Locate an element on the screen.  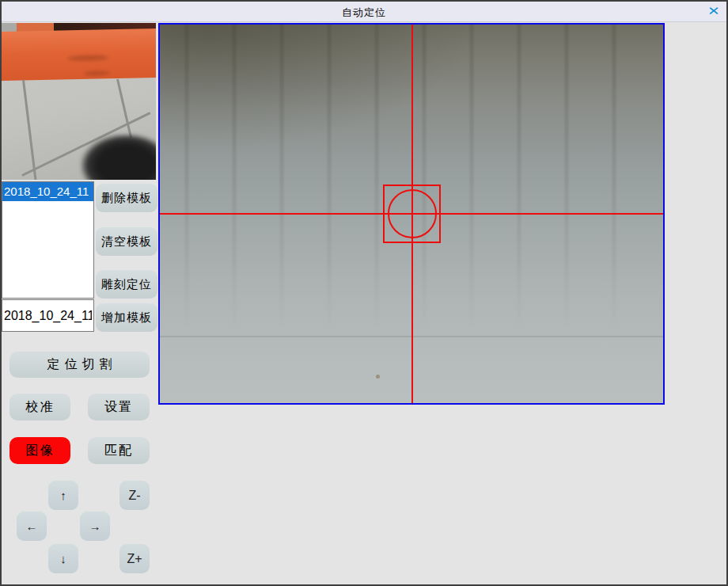
clear-templates-button: 清空模板 is located at coordinates (127, 242).